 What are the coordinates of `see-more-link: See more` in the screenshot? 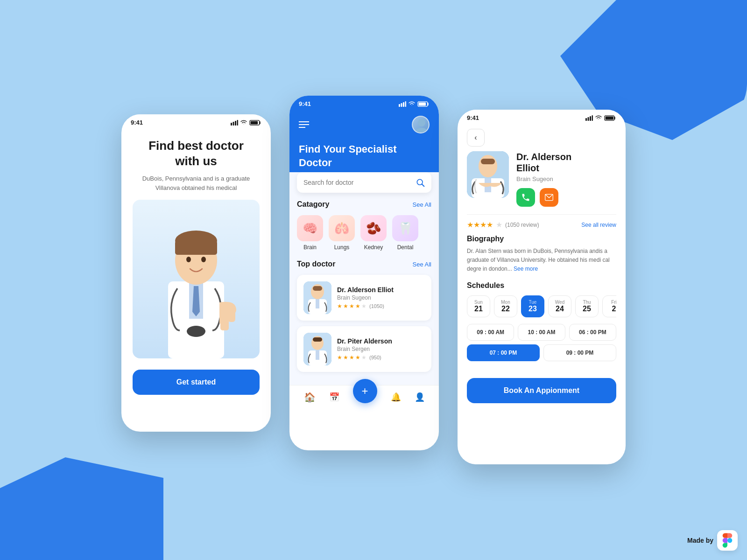 It's located at (526, 269).